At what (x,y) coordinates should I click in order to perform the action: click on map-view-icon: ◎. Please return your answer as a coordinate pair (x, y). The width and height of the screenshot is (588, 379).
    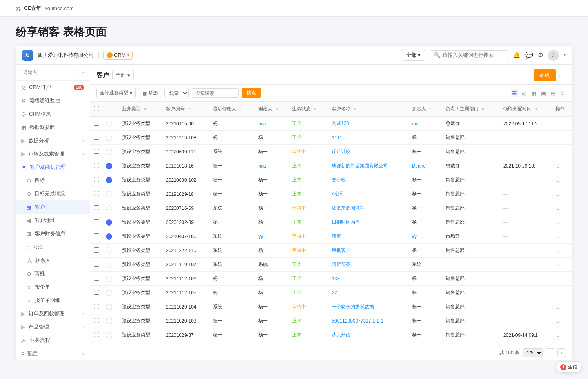
    Looking at the image, I should click on (524, 93).